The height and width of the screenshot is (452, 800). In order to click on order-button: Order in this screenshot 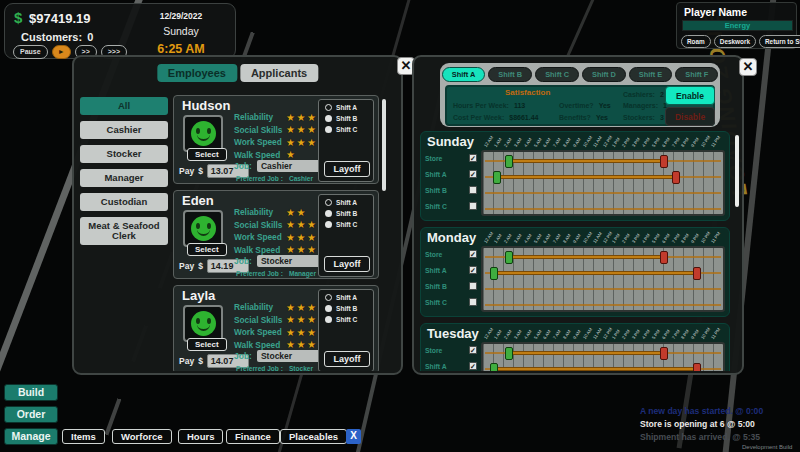, I will do `click(31, 414)`.